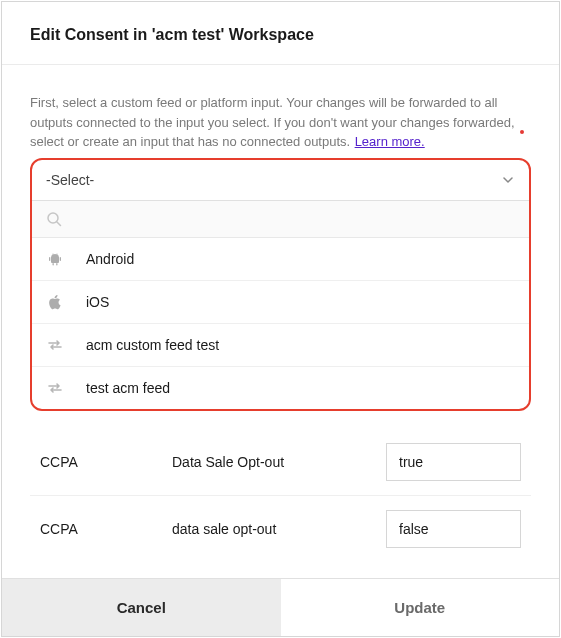  Describe the element at coordinates (152, 345) in the screenshot. I see `select-option-label: acm custom feed test` at that location.